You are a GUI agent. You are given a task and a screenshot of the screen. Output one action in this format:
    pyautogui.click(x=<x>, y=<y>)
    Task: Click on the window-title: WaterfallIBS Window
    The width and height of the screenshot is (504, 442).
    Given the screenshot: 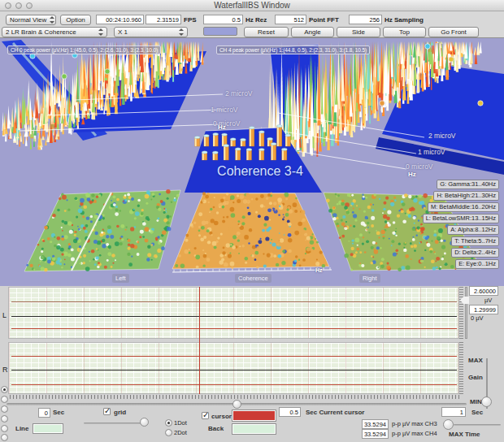 What is the action you would take?
    pyautogui.click(x=252, y=5)
    